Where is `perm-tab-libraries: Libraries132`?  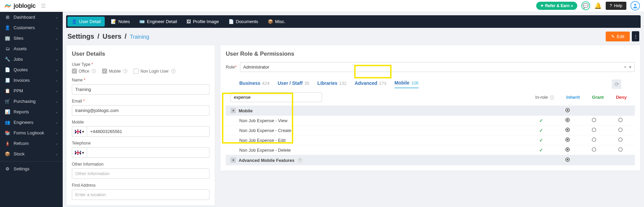
perm-tab-libraries: Libraries132 is located at coordinates (332, 84).